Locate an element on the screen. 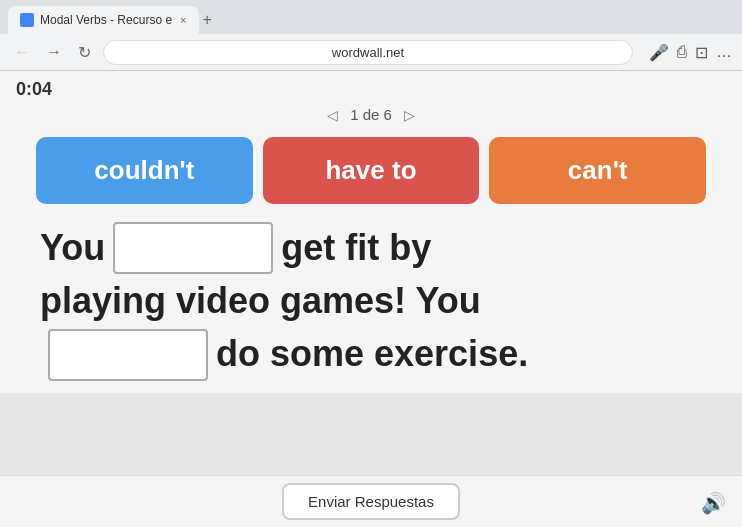 The image size is (742, 527). sentence-line-2: playing video games! You is located at coordinates (371, 302).